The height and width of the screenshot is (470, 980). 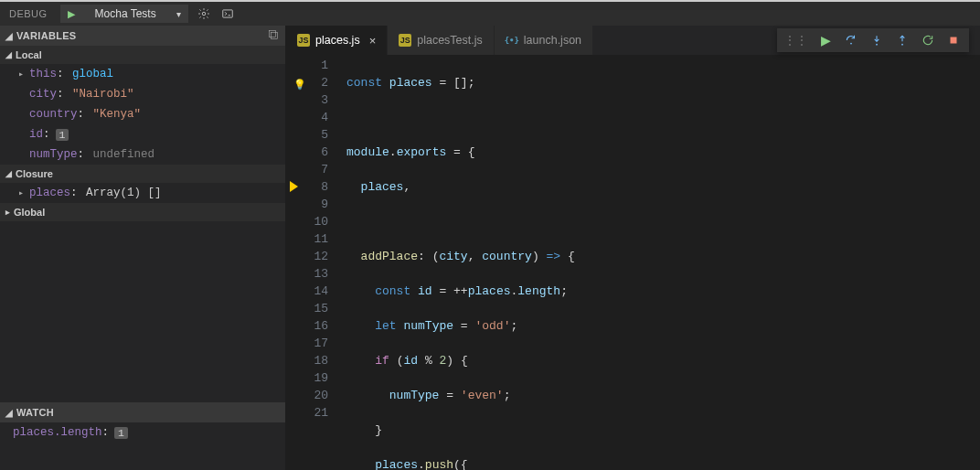 What do you see at coordinates (143, 193) in the screenshot?
I see `scope-closure-tree: ▸ places: Array(1) []` at bounding box center [143, 193].